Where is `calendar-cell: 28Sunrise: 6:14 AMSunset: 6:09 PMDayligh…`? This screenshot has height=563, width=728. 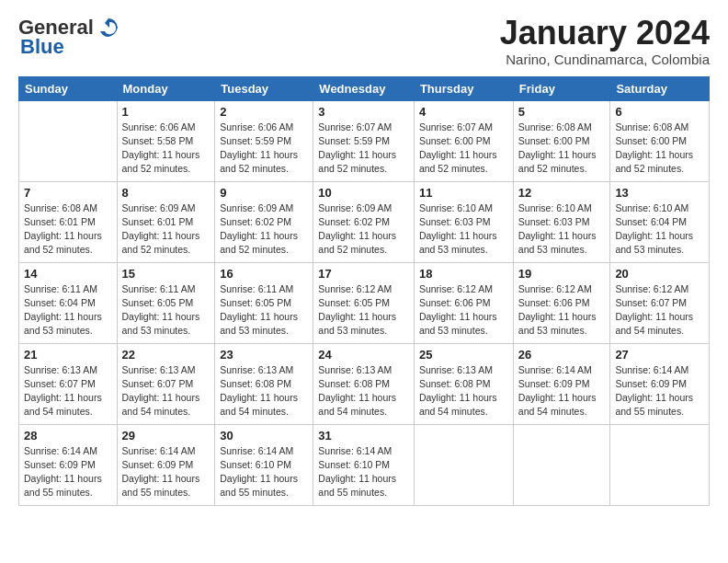 calendar-cell: 28Sunrise: 6:14 AMSunset: 6:09 PMDayligh… is located at coordinates (68, 465).